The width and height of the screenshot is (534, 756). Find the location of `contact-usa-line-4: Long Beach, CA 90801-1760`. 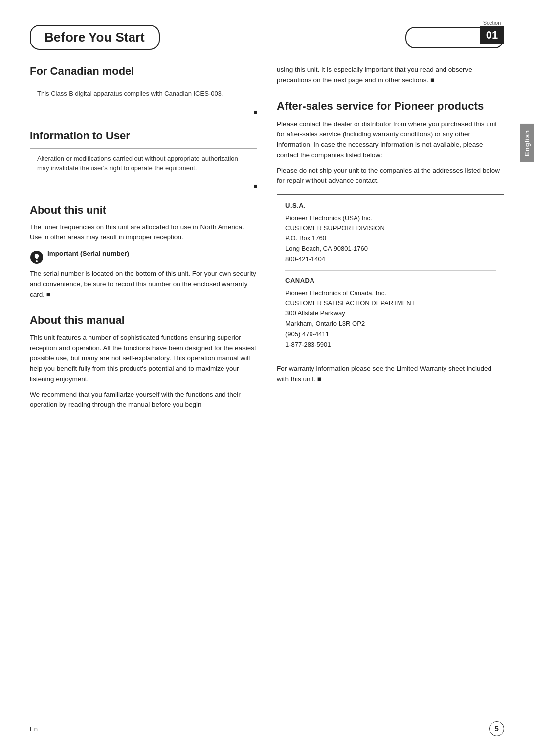

contact-usa-line-4: Long Beach, CA 90801-1760 is located at coordinates (391, 249).